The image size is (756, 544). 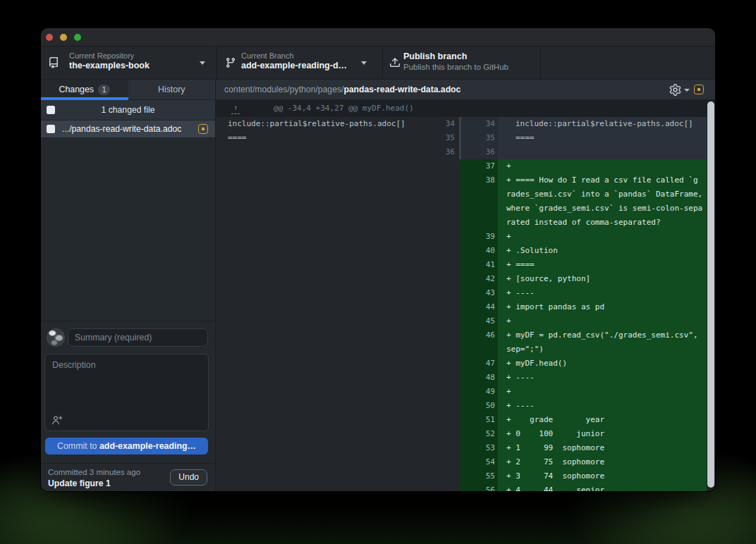 What do you see at coordinates (461, 202) in the screenshot?
I see `diff-row: 38+ ==== How do I read a csv file called…` at bounding box center [461, 202].